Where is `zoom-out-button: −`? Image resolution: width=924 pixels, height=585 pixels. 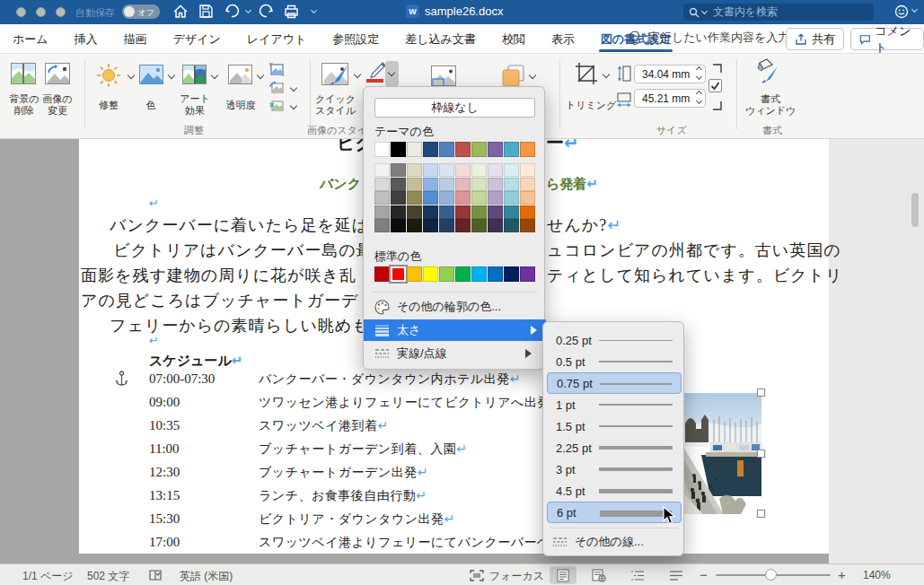 zoom-out-button: − is located at coordinates (704, 574).